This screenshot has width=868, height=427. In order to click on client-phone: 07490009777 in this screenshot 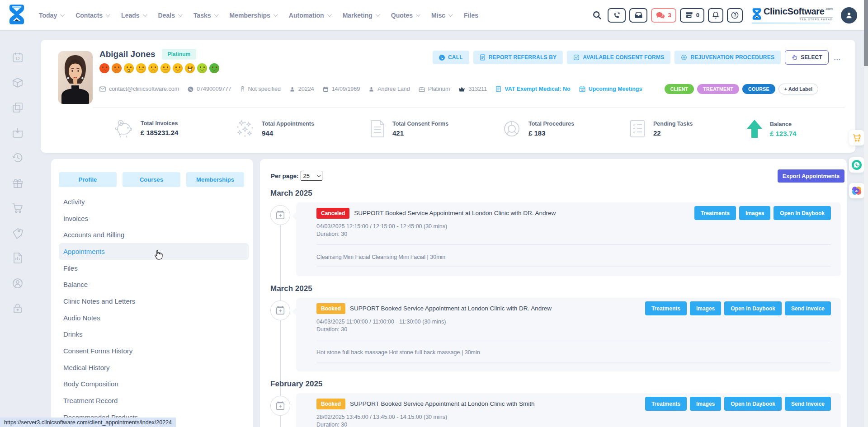, I will do `click(209, 89)`.